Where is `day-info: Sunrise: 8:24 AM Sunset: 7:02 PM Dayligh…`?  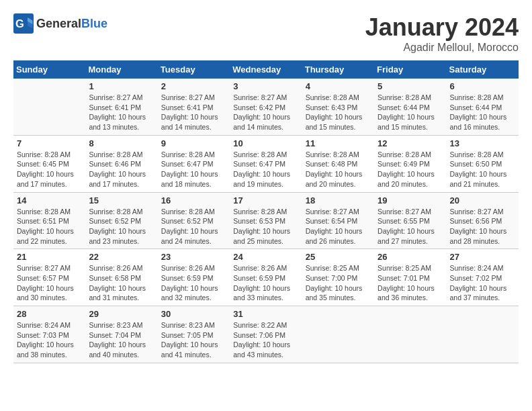 day-info: Sunrise: 8:24 AM Sunset: 7:02 PM Dayligh… is located at coordinates (482, 283).